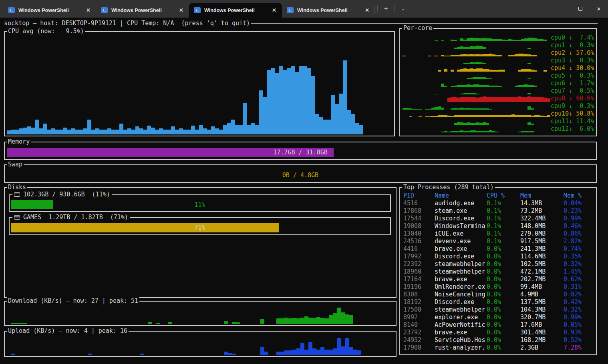  What do you see at coordinates (573, 287) in the screenshot?
I see `process-mem-pct: 0.31%` at bounding box center [573, 287].